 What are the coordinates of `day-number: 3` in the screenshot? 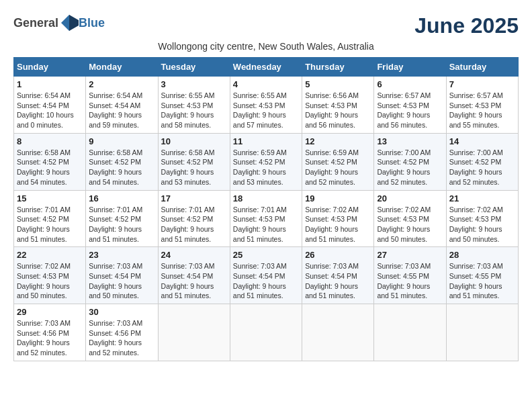 It's located at (194, 85).